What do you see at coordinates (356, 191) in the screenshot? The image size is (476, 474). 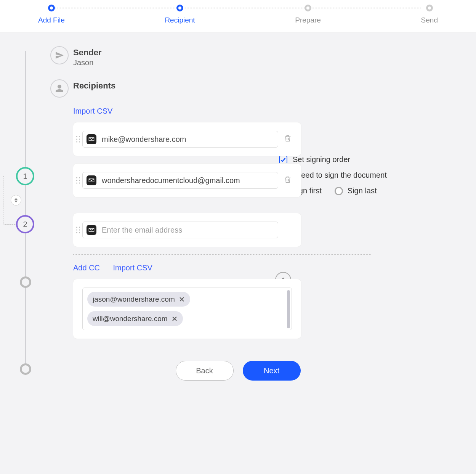 I see `sign-last-radio: Sign last` at bounding box center [356, 191].